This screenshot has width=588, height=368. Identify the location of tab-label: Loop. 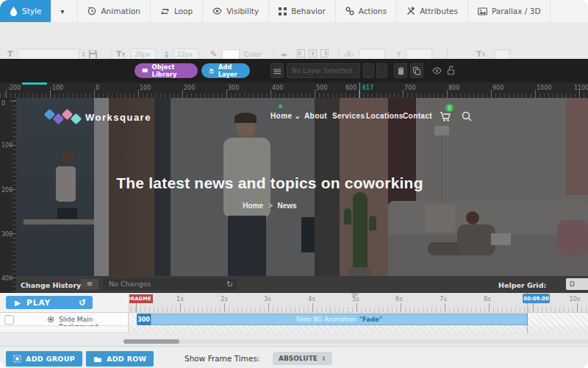
(184, 11).